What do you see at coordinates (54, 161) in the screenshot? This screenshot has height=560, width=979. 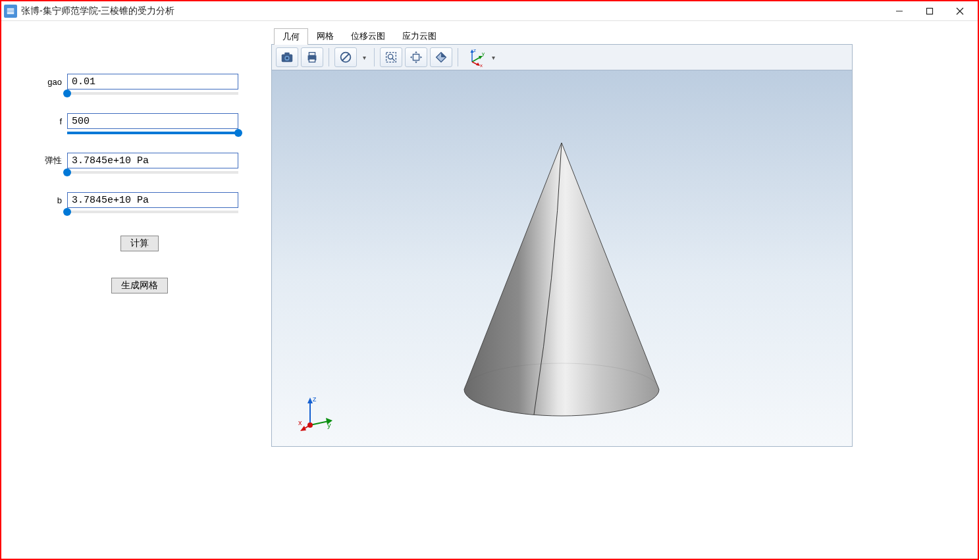 I see `param-label-elastic: 弹性` at bounding box center [54, 161].